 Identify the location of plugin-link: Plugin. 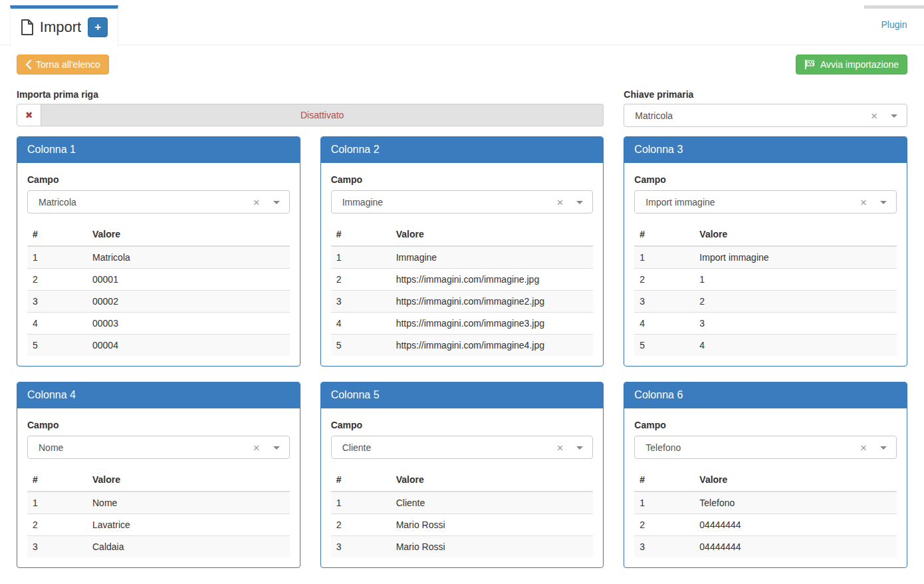
(895, 25).